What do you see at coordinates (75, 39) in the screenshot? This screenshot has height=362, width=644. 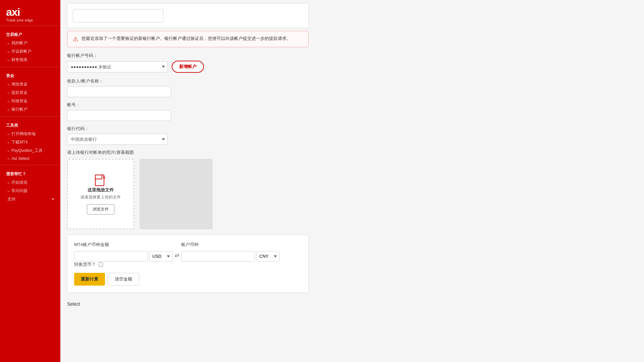 I see `alert-icon: ⚠` at bounding box center [75, 39].